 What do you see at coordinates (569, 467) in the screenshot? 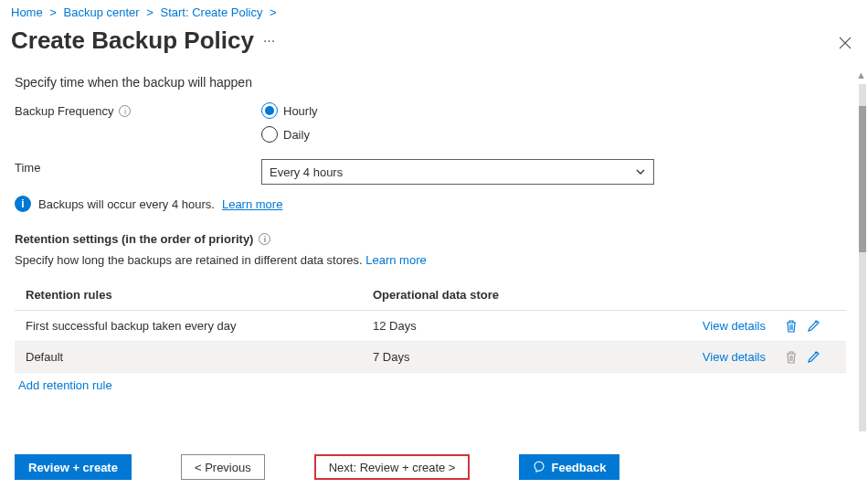
I see `feedback-button: Feedback` at bounding box center [569, 467].